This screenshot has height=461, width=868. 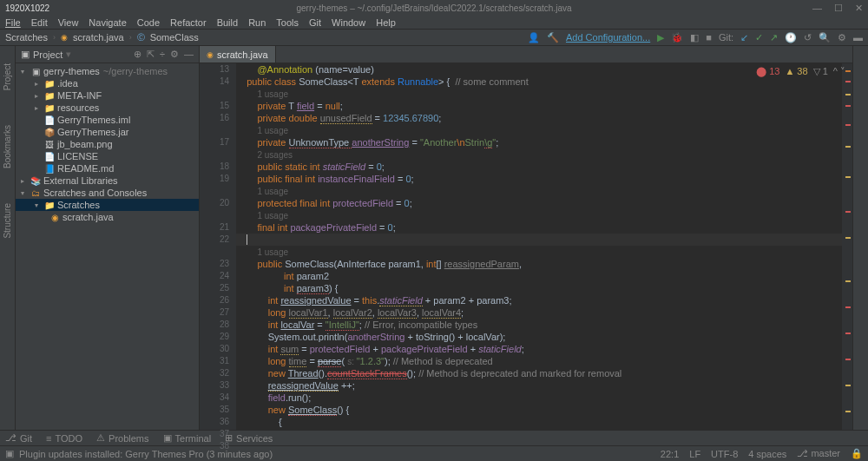 What do you see at coordinates (825, 38) in the screenshot?
I see `search-icon: 🔍` at bounding box center [825, 38].